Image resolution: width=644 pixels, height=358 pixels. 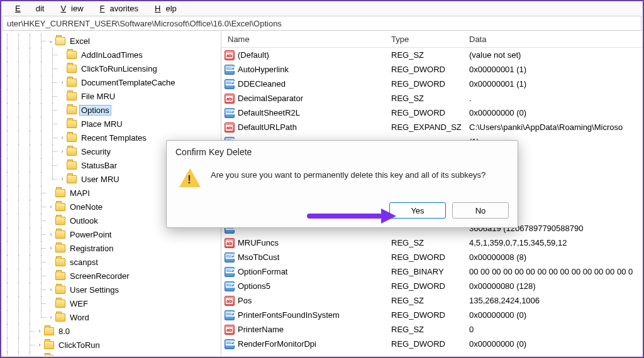 What do you see at coordinates (553, 300) in the screenshot?
I see `value-data: 135,268,2424,1006` at bounding box center [553, 300].